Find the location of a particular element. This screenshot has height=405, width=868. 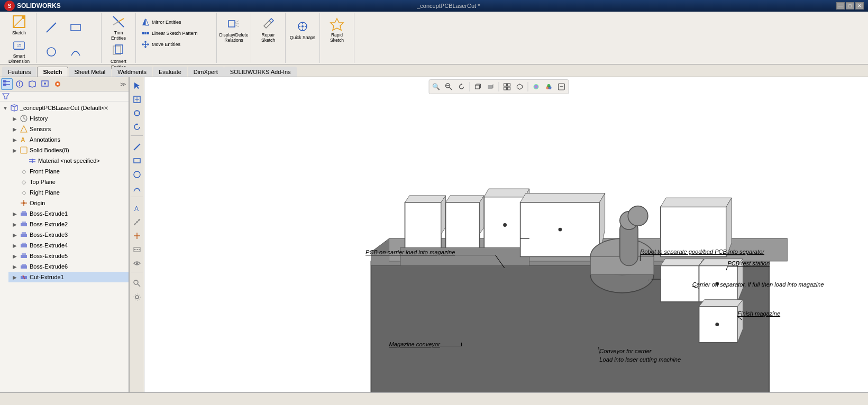

expand-root-icon: ▼ is located at coordinates (5, 108).